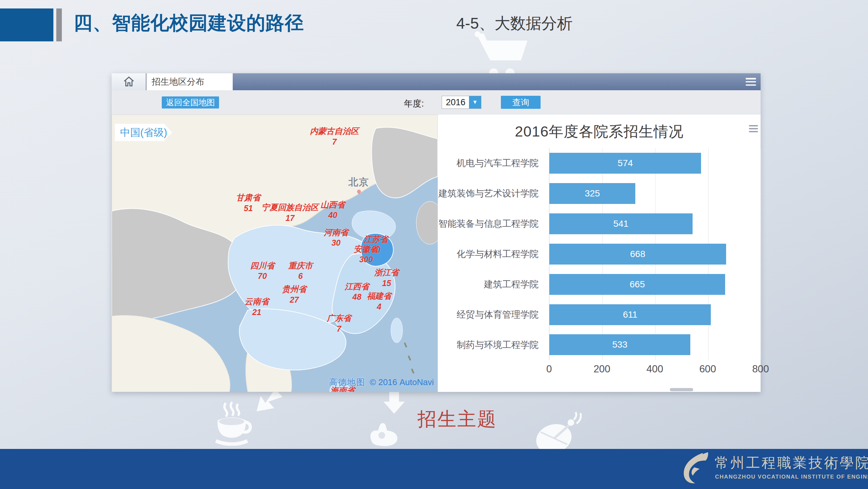 The width and height of the screenshot is (868, 489). I want to click on chart-plot-area: 574325541668665611533, so click(655, 254).